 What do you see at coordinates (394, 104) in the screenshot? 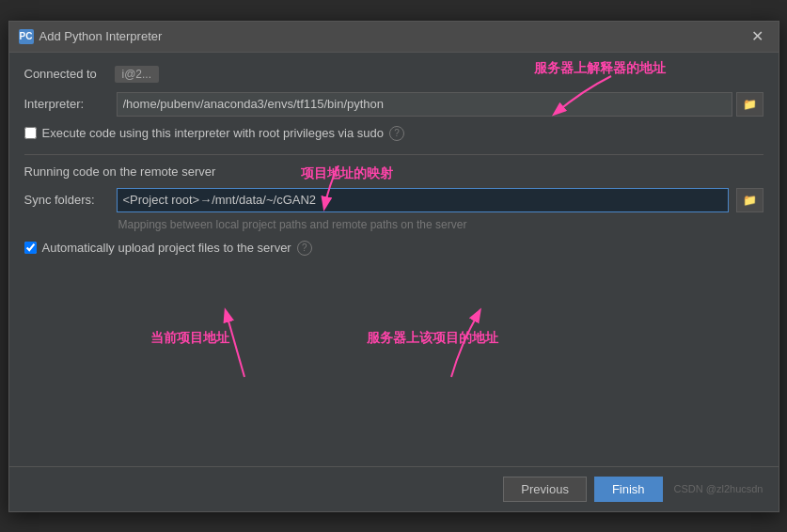
I see `interpreter-row: Interpreter: 📁` at bounding box center [394, 104].